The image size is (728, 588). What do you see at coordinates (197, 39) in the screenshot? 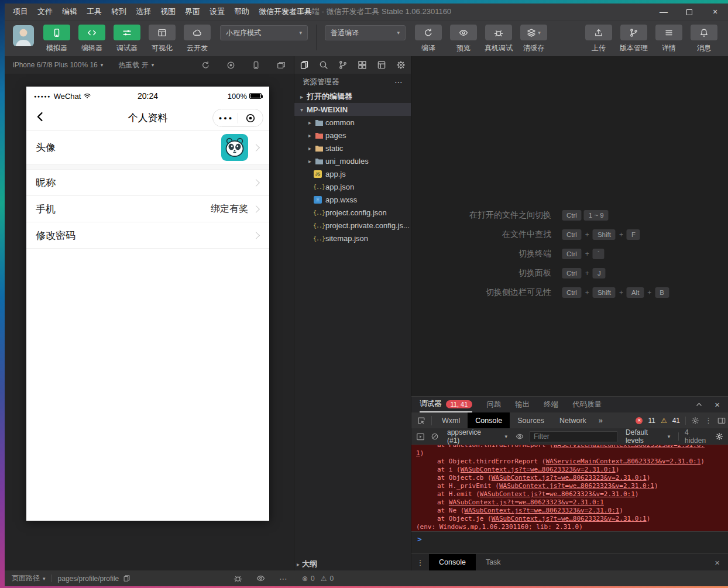
I see `cloud-dev-button: 云开发` at bounding box center [197, 39].